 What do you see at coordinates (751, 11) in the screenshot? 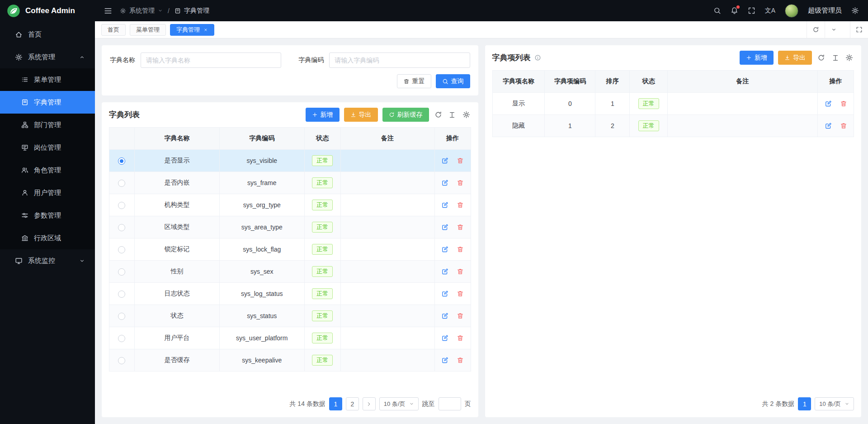
I see `fullscreen-button` at bounding box center [751, 11].